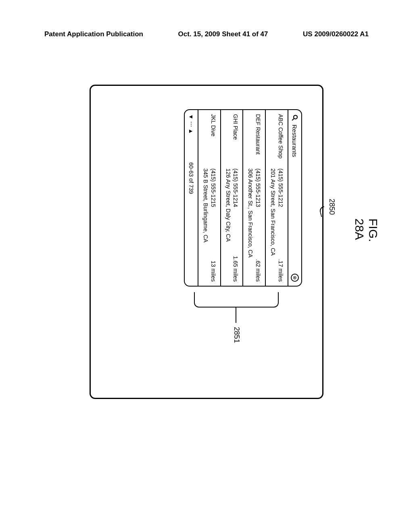  What do you see at coordinates (295, 278) in the screenshot?
I see `clear-search-button: ⊗` at bounding box center [295, 278].